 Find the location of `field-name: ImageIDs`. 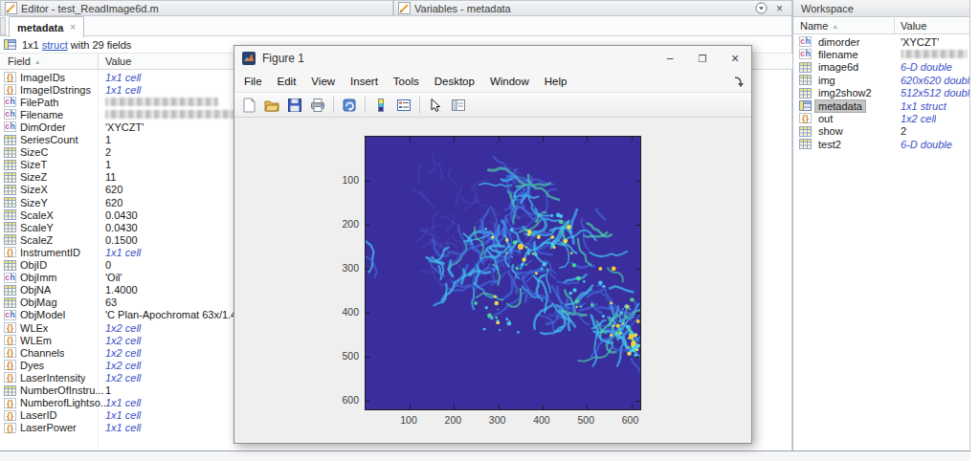

field-name: ImageIDs is located at coordinates (42, 77).